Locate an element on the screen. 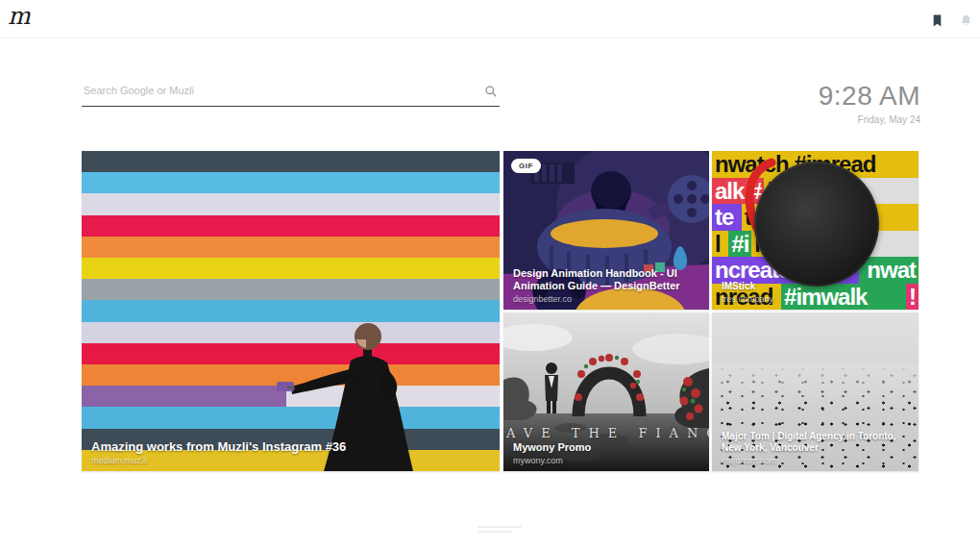  search-bar is located at coordinates (290, 95).